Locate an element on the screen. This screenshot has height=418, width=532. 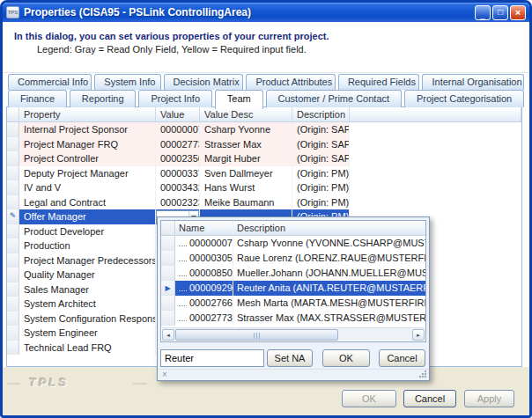
pslink-logo: TPLS is located at coordinates (49, 382).